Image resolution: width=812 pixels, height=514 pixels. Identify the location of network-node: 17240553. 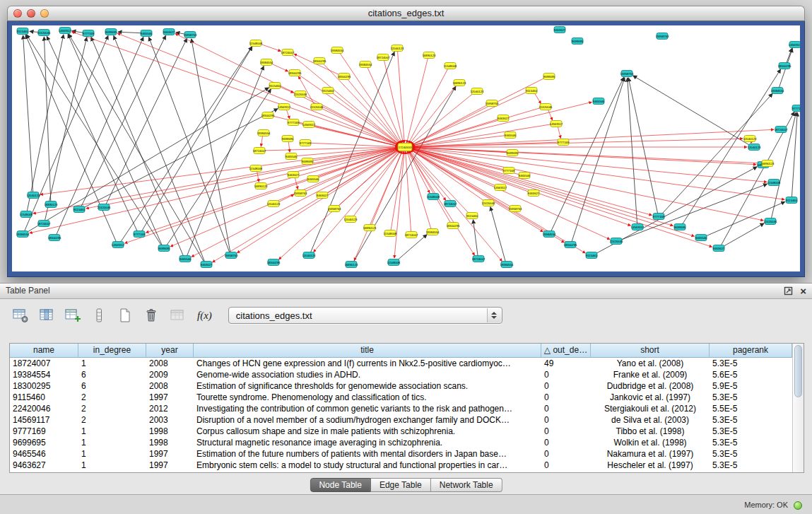
(405, 147).